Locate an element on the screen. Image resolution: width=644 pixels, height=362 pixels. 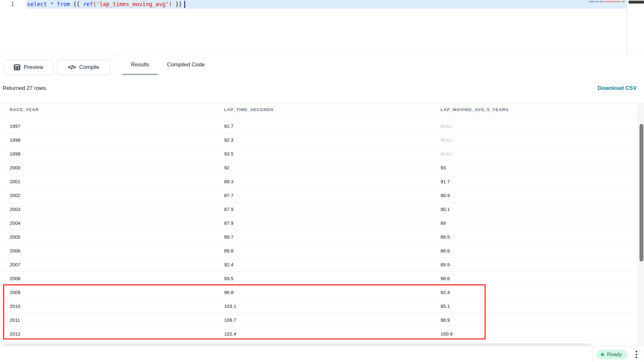
table-cell: 88.5 is located at coordinates (539, 237).